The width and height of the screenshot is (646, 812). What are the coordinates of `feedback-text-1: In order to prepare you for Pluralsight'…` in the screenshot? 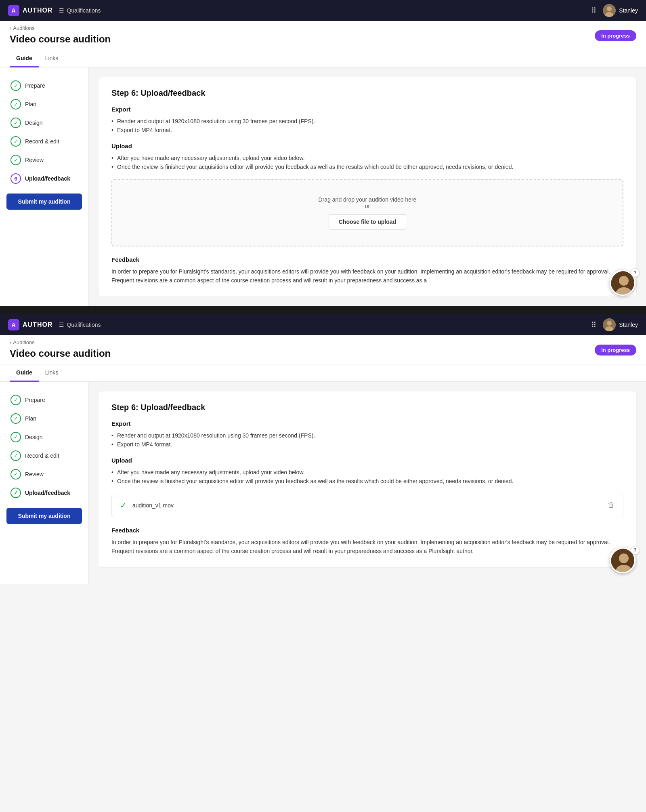 It's located at (367, 276).